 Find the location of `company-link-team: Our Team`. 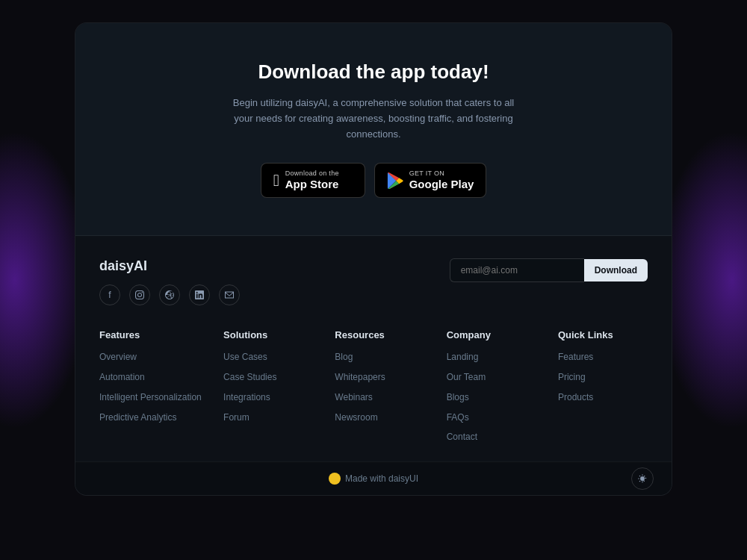

company-link-team: Our Team is located at coordinates (492, 378).